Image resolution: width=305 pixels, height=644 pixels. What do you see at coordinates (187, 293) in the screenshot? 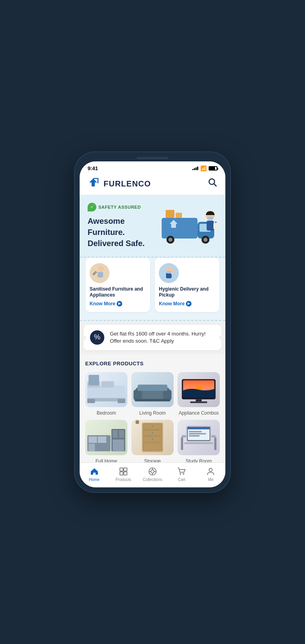
I see `hygienic-card-title: Hygienic Delivery and Pickup` at bounding box center [187, 293].